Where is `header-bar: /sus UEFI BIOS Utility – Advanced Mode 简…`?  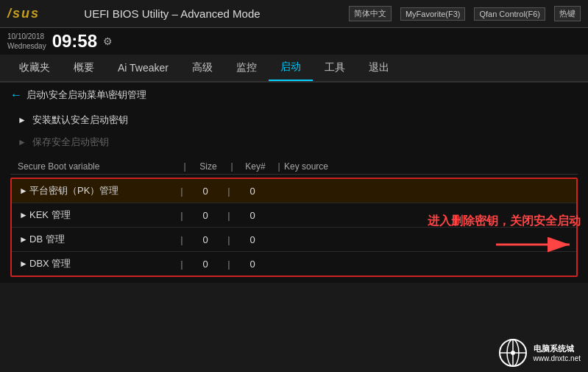 header-bar: /sus UEFI BIOS Utility – Advanced Mode 简… is located at coordinates (294, 14).